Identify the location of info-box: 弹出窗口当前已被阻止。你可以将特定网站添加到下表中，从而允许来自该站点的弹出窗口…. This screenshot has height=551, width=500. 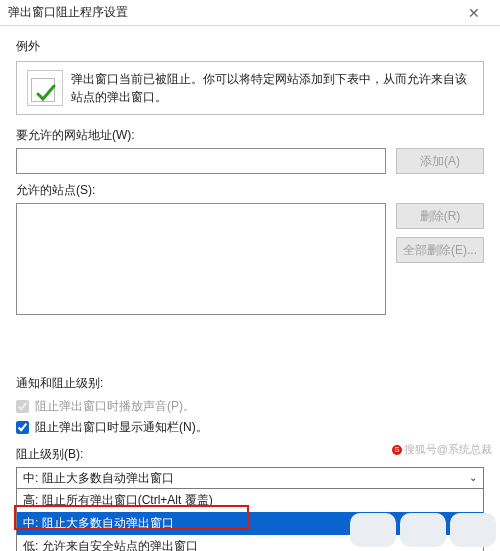
(250, 88).